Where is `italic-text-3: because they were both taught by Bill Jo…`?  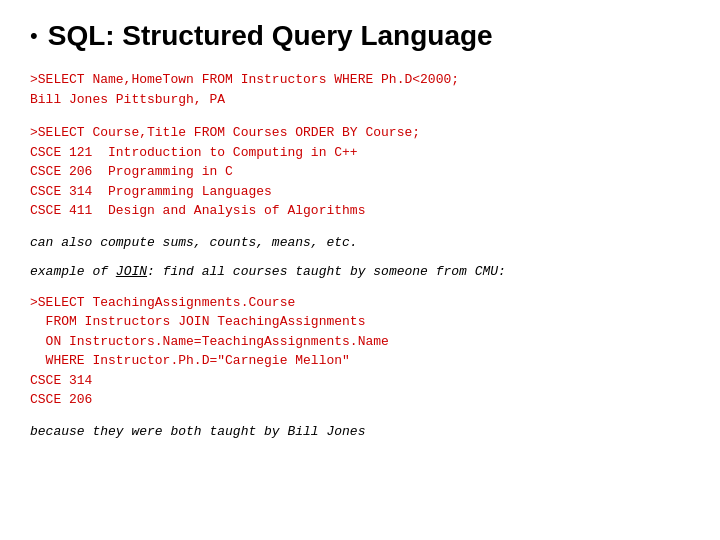 italic-text-3: because they were both taught by Bill Jo… is located at coordinates (360, 432).